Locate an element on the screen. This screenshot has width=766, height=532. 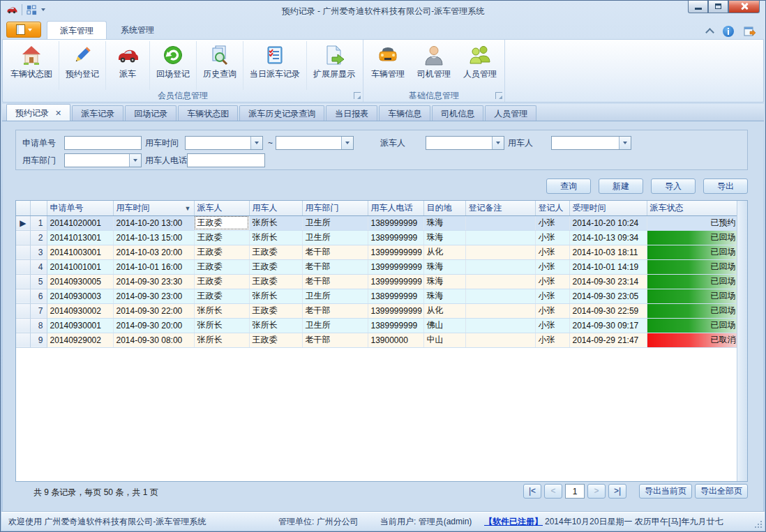
return-register-button: 回场登记 is located at coordinates (173, 66).